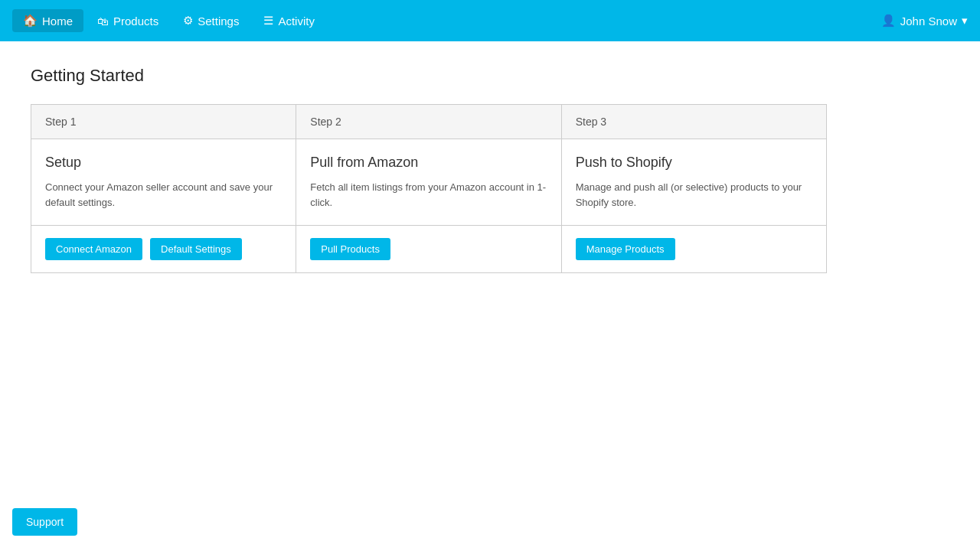  What do you see at coordinates (218, 21) in the screenshot?
I see `nav-label-settings: Settings` at bounding box center [218, 21].